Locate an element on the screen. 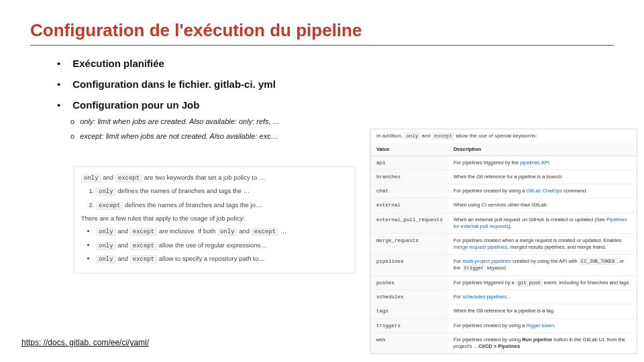 The height and width of the screenshot is (362, 644). bullet-1: •Exécution planifiée is located at coordinates (335, 63).